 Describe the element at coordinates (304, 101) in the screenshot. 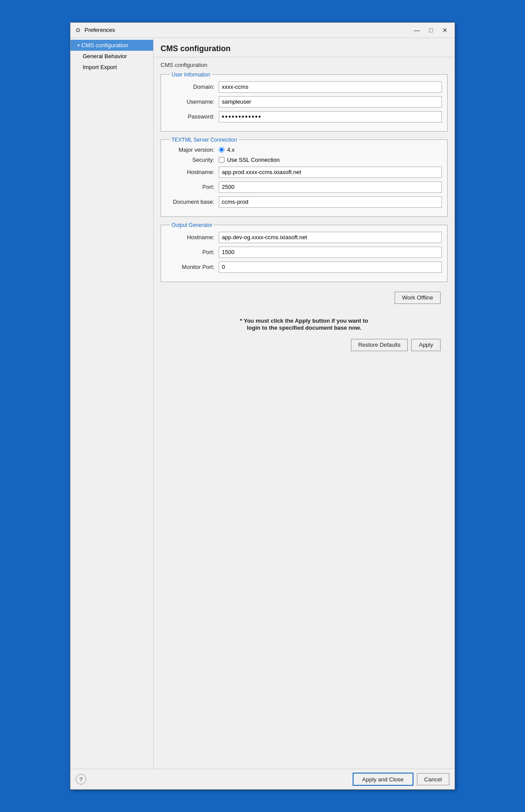

I see `user-information-fieldset: User Information Domain: Username: Passw…` at that location.